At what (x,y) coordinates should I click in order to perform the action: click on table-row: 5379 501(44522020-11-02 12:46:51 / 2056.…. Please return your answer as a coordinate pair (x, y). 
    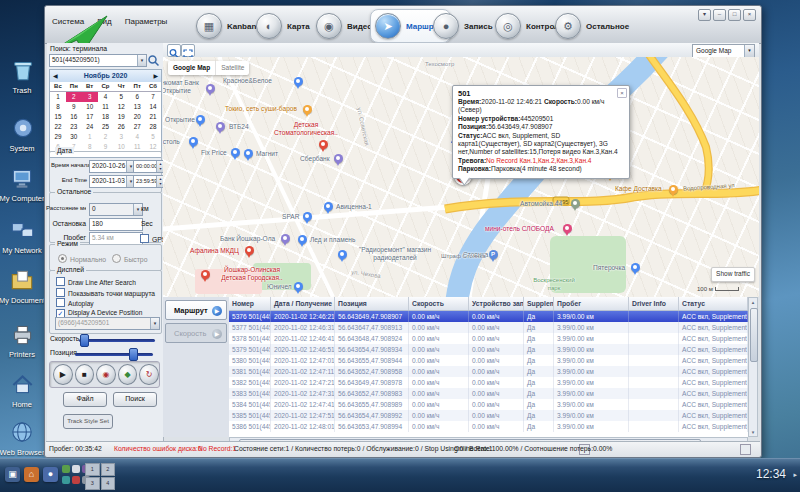
    Looking at the image, I should click on (488, 350).